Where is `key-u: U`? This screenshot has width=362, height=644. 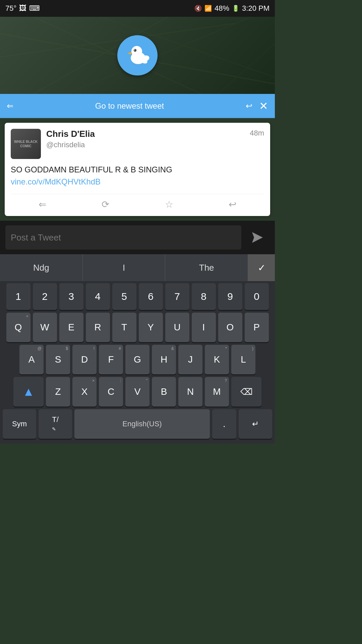 key-u: U is located at coordinates (177, 327).